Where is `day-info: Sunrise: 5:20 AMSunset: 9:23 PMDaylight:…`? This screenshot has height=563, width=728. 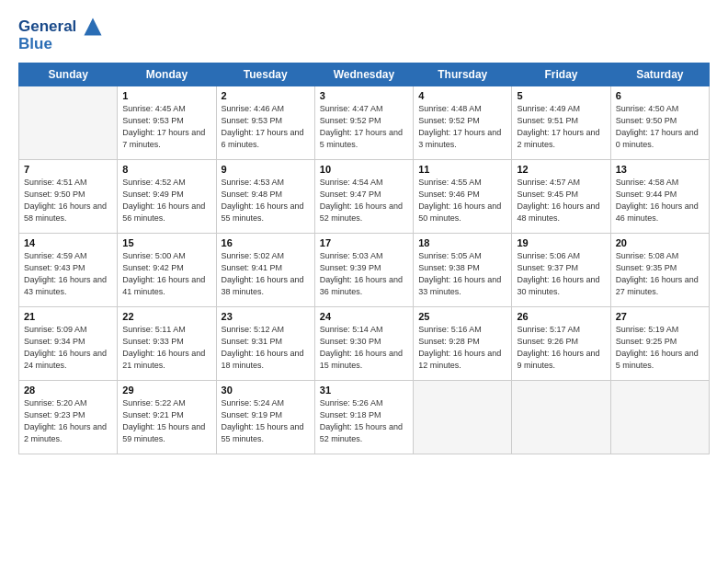
day-info: Sunrise: 5:20 AMSunset: 9:23 PMDaylight:… is located at coordinates (68, 421).